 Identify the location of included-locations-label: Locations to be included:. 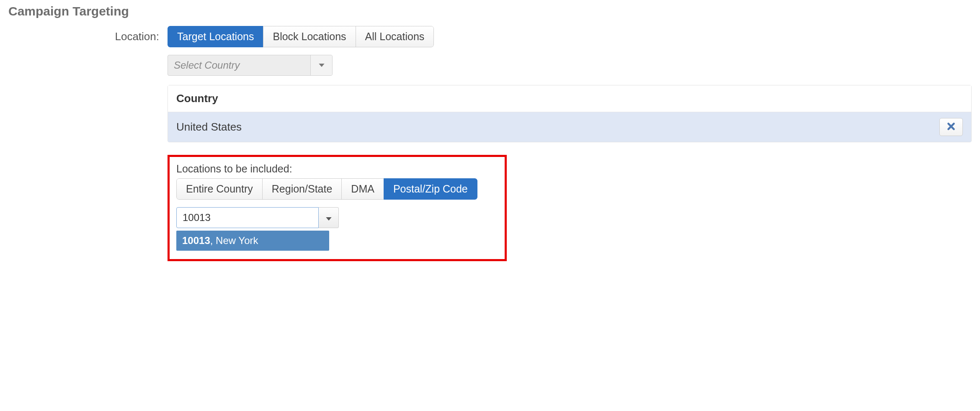
(337, 169).